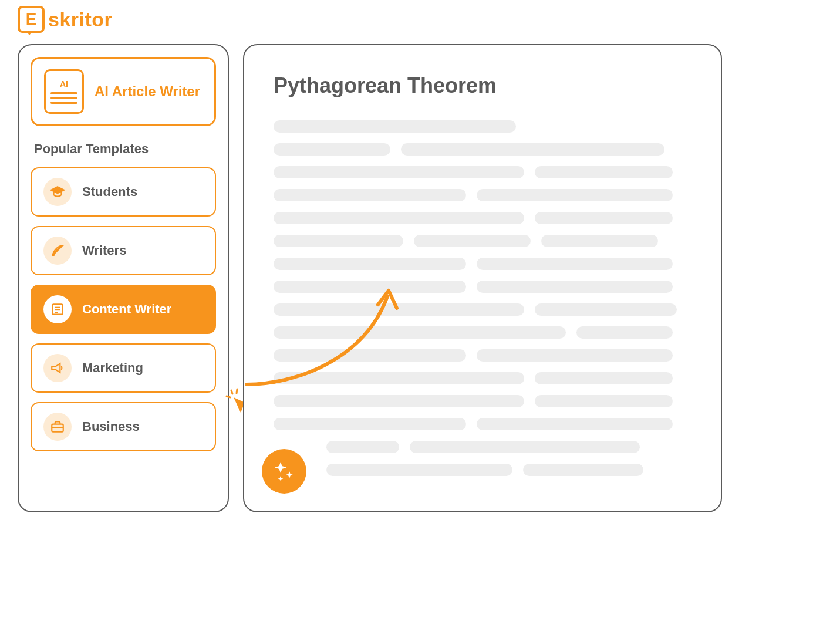  I want to click on template-list: Students Writers, so click(123, 309).